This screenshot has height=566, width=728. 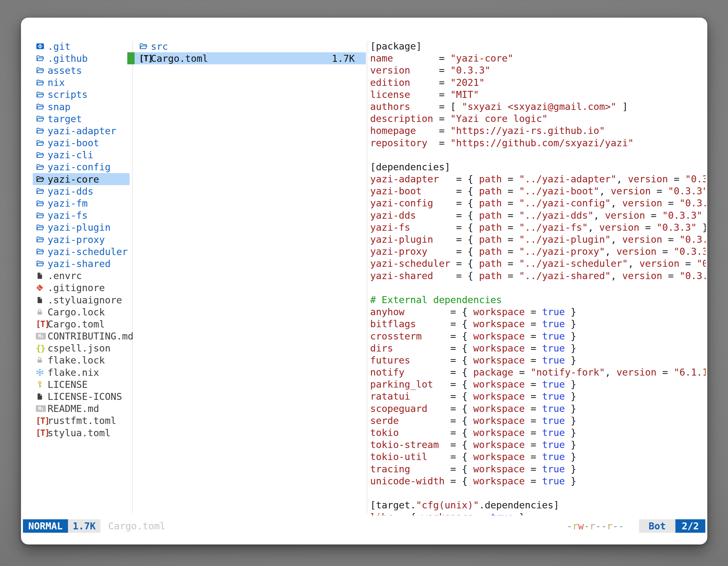 What do you see at coordinates (538, 95) in the screenshot?
I see `preview-line: license = "MIT"` at bounding box center [538, 95].